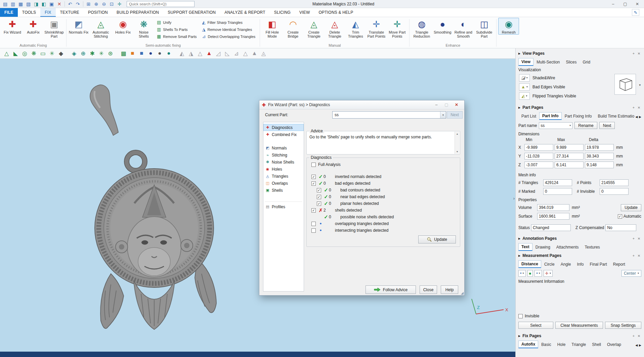  Describe the element at coordinates (34, 53) in the screenshot. I see `mark-surface-icon: ❋` at that location.